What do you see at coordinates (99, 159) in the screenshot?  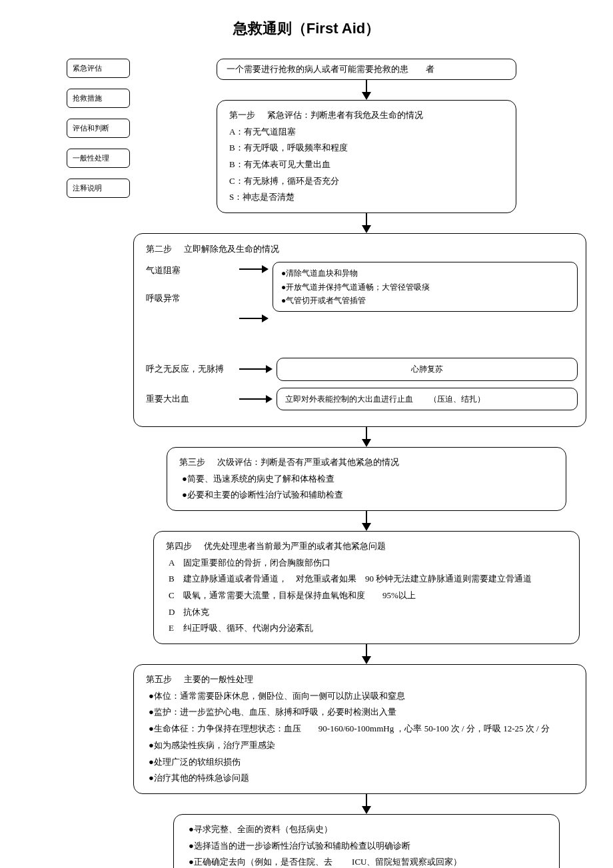 I see `legend-general-treatment: 一般性处理` at bounding box center [99, 159].